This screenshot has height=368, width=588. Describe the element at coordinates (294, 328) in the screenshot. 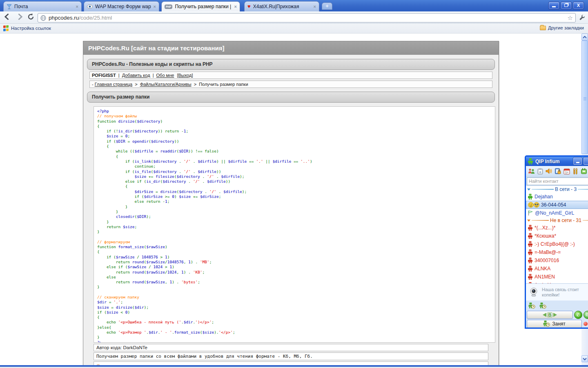

I see `code-line: }else{` at that location.